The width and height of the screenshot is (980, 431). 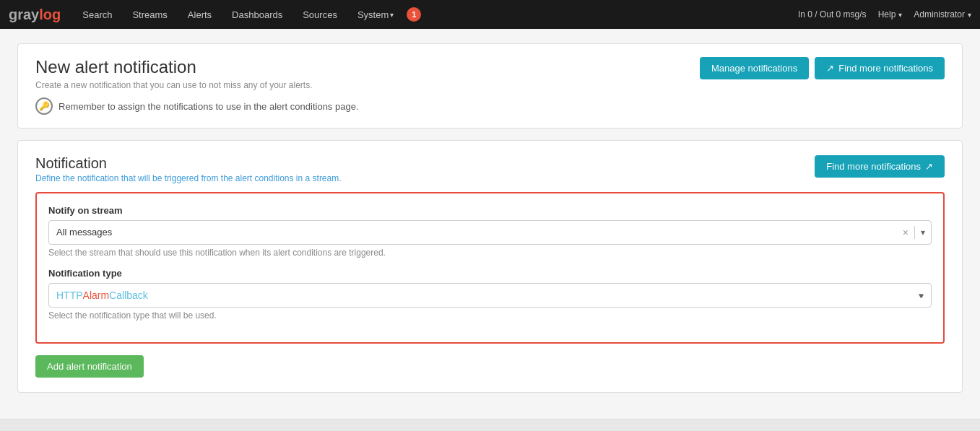 I want to click on info-icon: 🔑, so click(x=44, y=106).